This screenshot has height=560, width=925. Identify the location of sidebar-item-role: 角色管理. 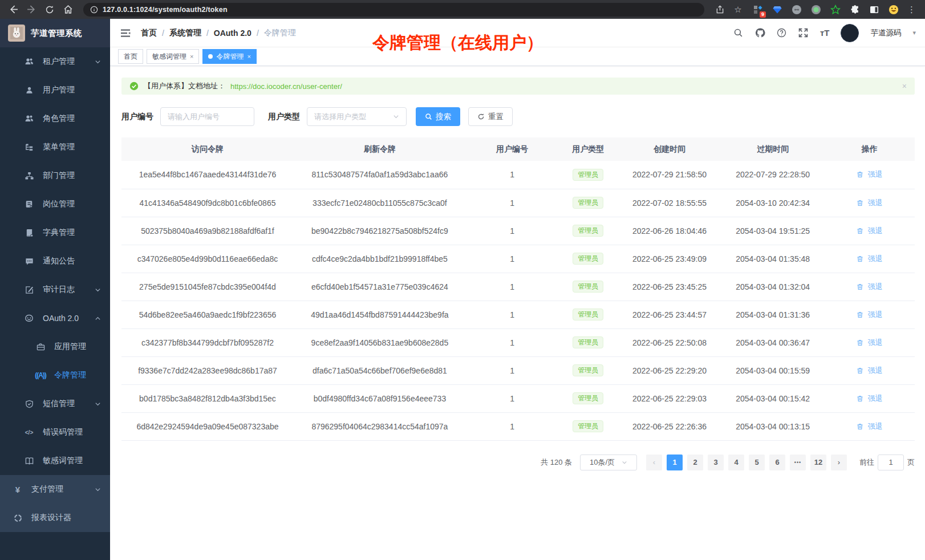
(55, 119).